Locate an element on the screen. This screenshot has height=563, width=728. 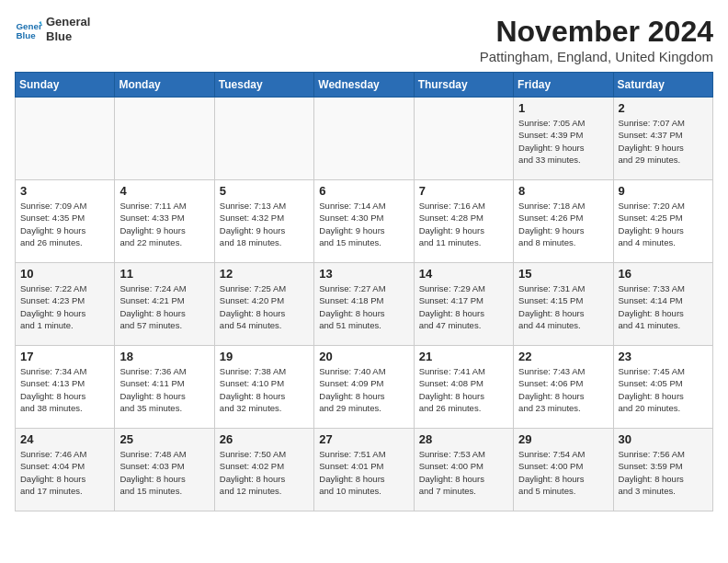
title-area: November 2024 Pattingham, England, Unite… is located at coordinates (597, 40).